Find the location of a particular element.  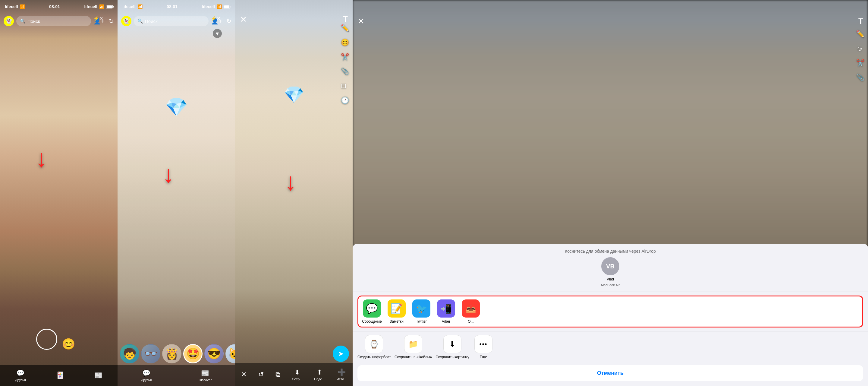

action-bar-2: 💬 Друзья 📰 Discover is located at coordinates (177, 376).